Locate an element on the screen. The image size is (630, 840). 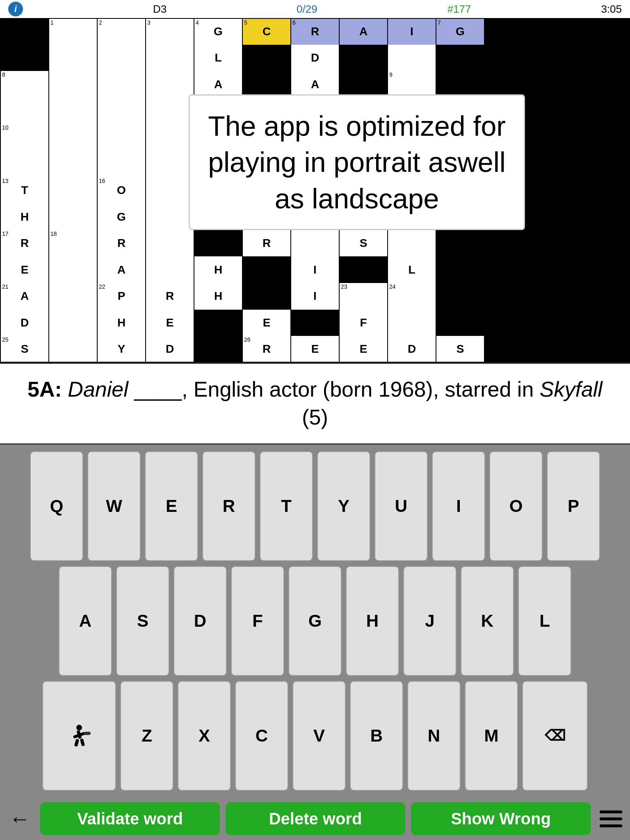
table-row: F is located at coordinates (363, 323).